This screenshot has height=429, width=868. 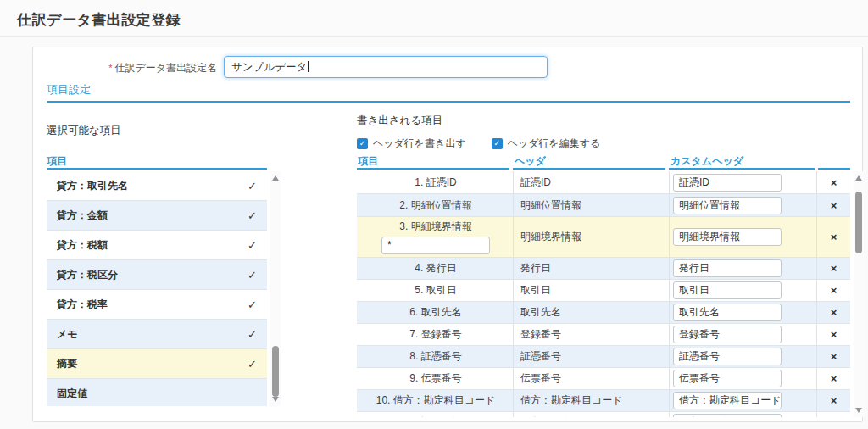 I want to click on available-item-label: 貸方：税額, so click(x=77, y=246).